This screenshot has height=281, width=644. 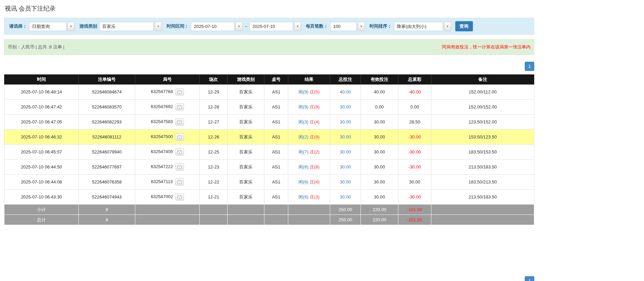 I want to click on footer-empty-cell, so click(x=246, y=220).